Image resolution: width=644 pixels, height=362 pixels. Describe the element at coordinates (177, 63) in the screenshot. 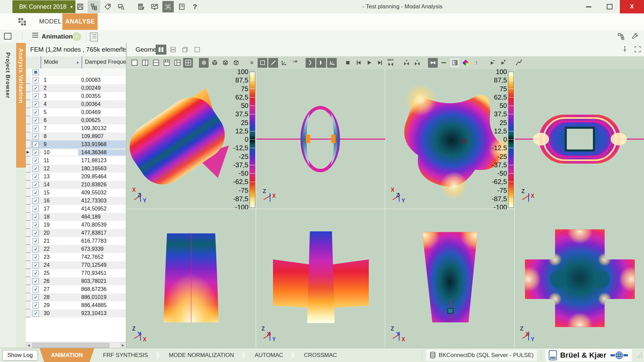

I see `layout-left-pane-button` at that location.